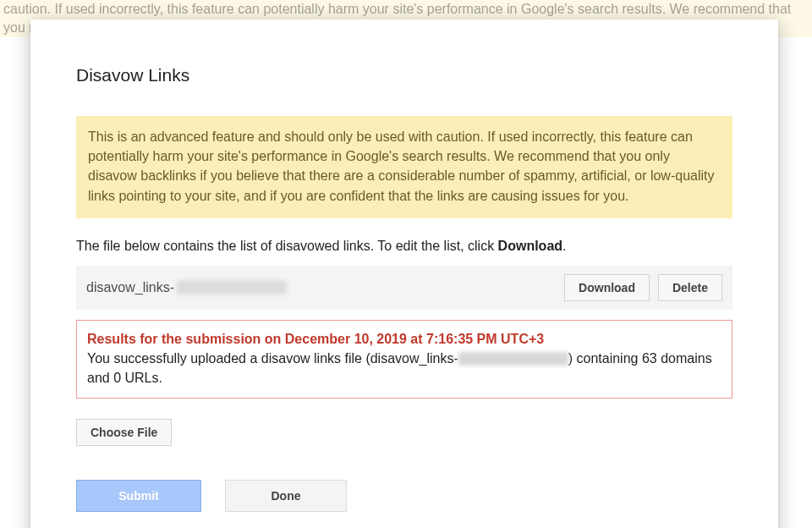  Describe the element at coordinates (123, 432) in the screenshot. I see `choose-file-button: Choose File` at that location.